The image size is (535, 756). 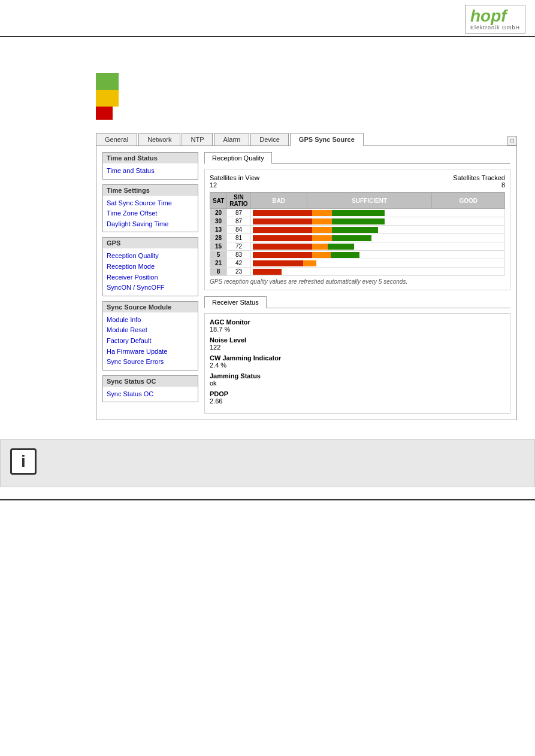 I want to click on sidebar-section-title-sync-status-oc: Sync Status OC, so click(x=150, y=381).